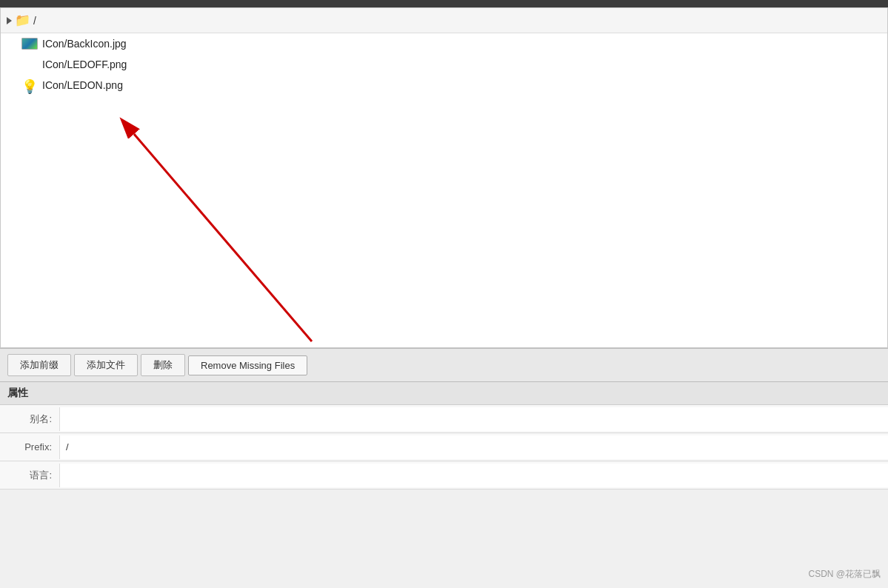  I want to click on folder-icon: 📁, so click(22, 21).